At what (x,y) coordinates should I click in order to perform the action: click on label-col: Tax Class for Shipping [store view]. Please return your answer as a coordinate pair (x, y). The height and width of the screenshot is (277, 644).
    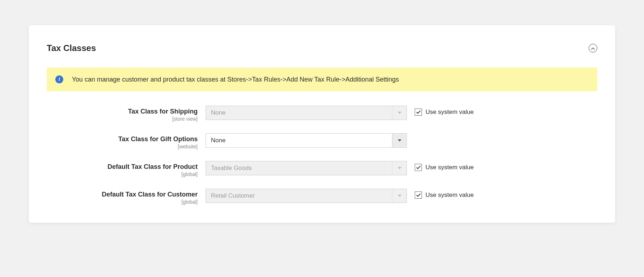
    Looking at the image, I should click on (122, 114).